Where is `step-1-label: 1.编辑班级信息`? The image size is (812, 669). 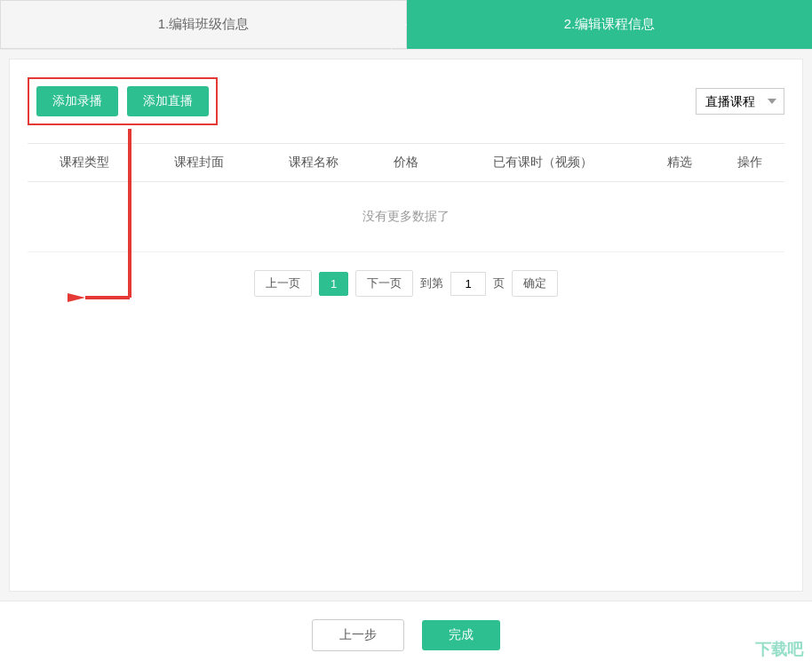
step-1-label: 1.编辑班级信息 is located at coordinates (204, 25).